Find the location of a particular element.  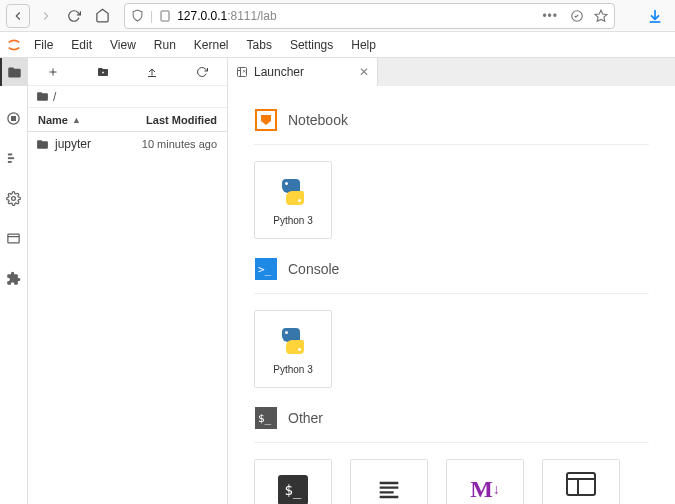

browser-toolbar: | 127.0.0.1:8111/lab ••• is located at coordinates (338, 16).